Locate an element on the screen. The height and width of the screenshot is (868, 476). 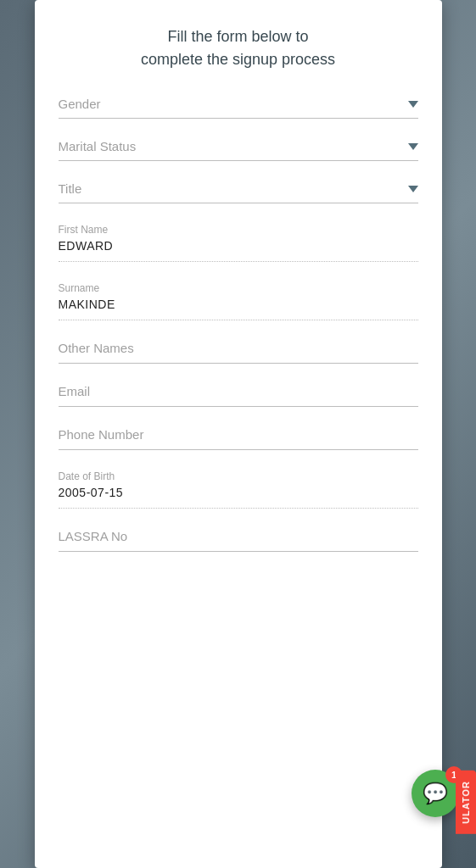
surname-divider is located at coordinates (238, 320).